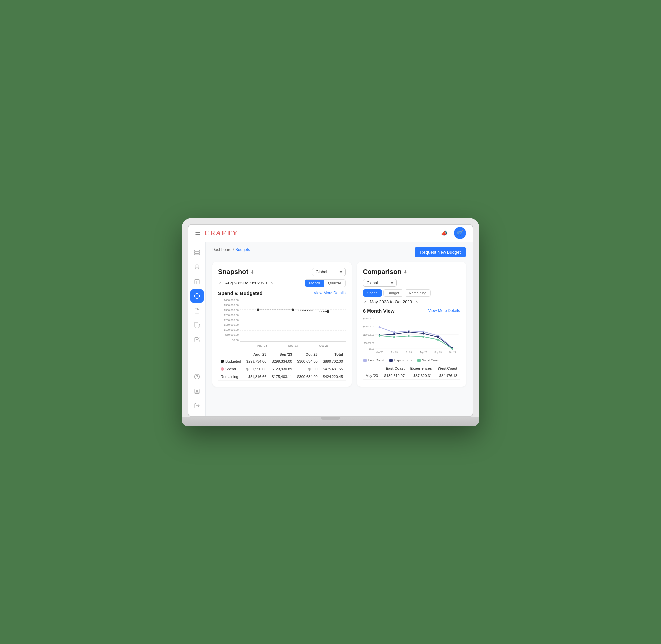 The width and height of the screenshot is (661, 644). Describe the element at coordinates (411, 324) in the screenshot. I see `comparison-panel: Comparison ⬇ Global East Coast West Coas…` at that location.